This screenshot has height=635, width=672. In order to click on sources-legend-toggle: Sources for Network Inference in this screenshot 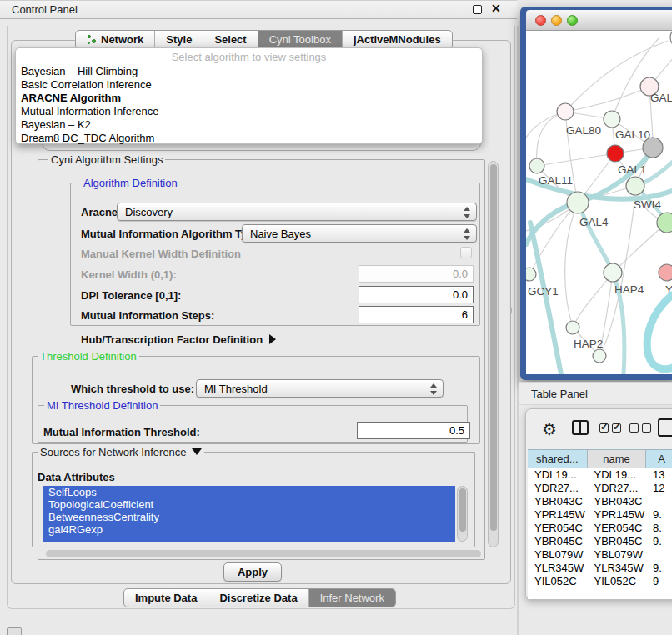, I will do `click(121, 452)`.